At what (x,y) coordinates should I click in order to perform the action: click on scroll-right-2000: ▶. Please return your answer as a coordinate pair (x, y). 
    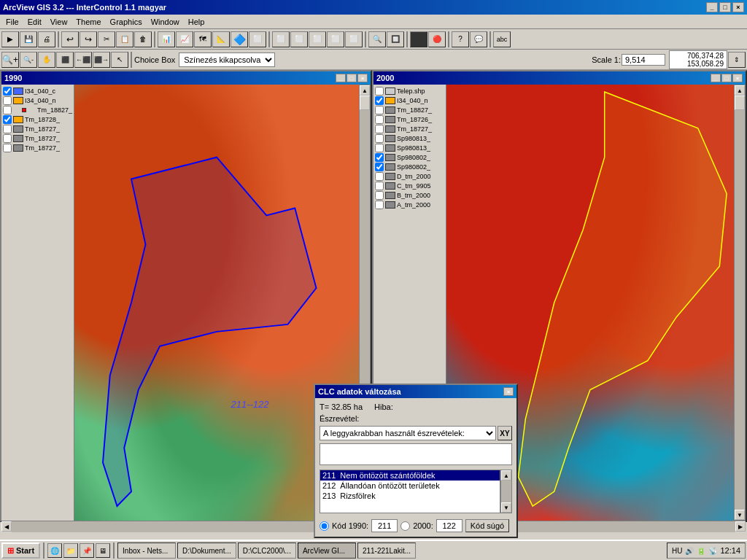
    Looking at the image, I should click on (740, 526).